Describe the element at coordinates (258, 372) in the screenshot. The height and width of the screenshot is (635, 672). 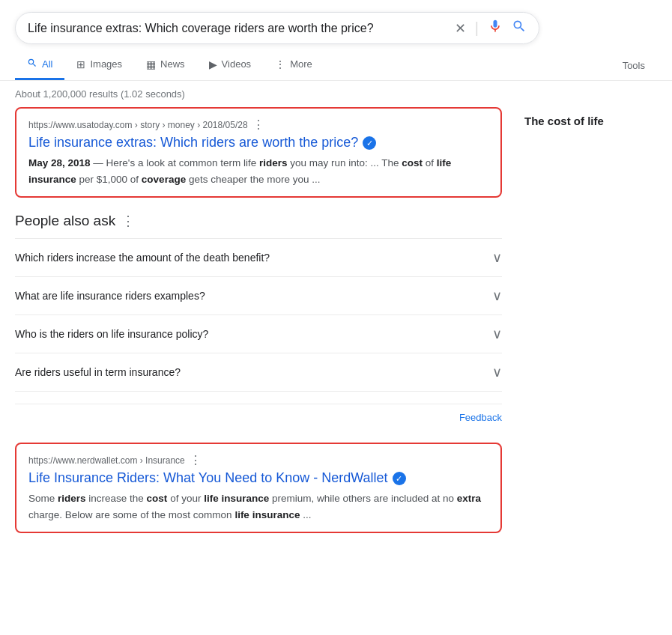
I see `paa-item-3: Are riders useful in term insurance? ∨` at that location.